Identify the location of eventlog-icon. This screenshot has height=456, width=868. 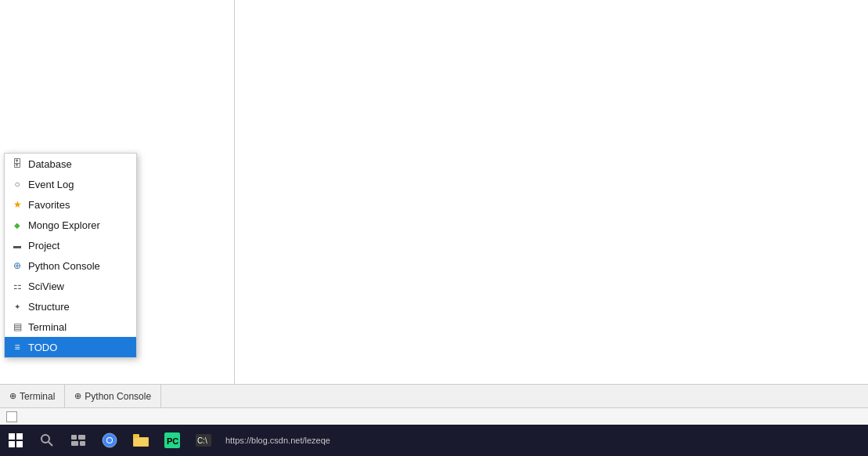
(17, 184).